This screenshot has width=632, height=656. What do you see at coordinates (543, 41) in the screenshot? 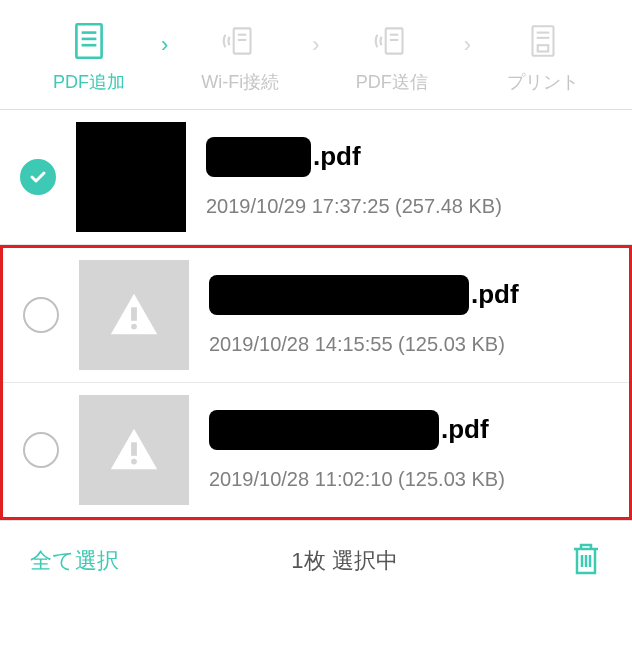
I see `printer-icon` at bounding box center [543, 41].